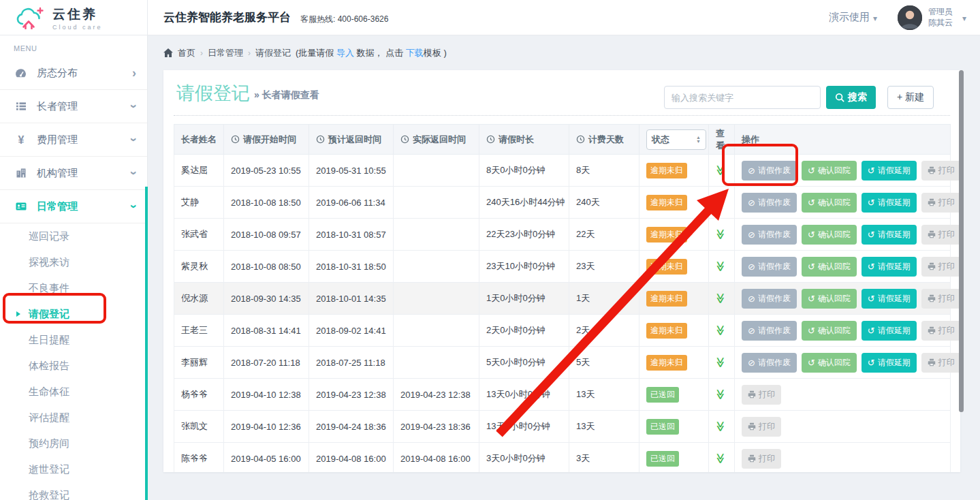 The image size is (980, 500). I want to click on duration-cell: 22天23小时0分钟, so click(524, 234).